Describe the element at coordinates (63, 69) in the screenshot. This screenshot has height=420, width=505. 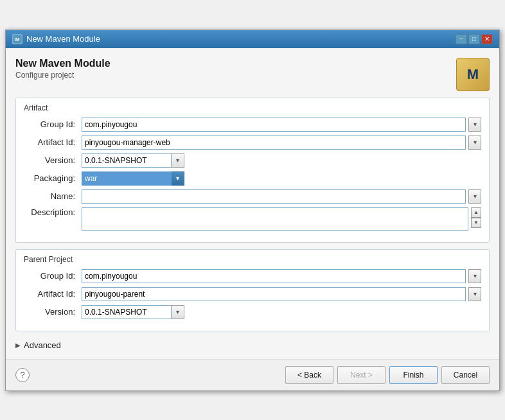
I see `header-text: New Maven Module Configure project` at that location.